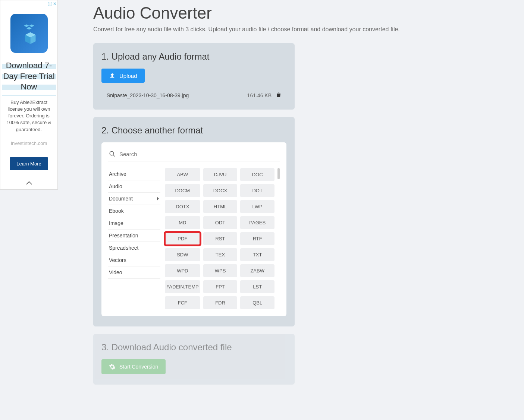 The width and height of the screenshot is (524, 420). I want to click on page-title: Audio Converter, so click(272, 13).